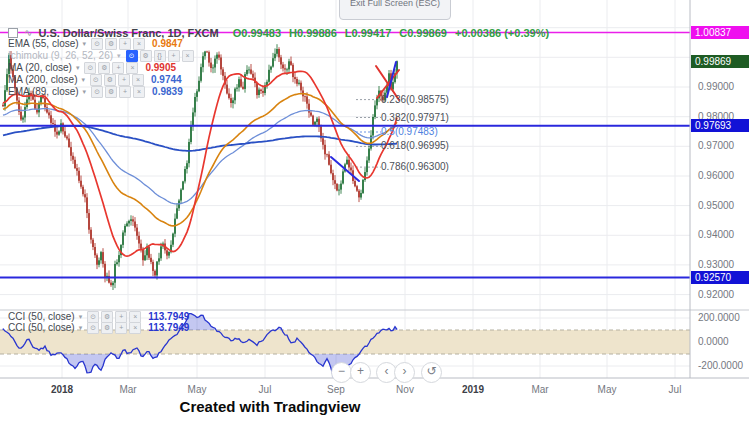 This screenshot has width=749, height=427. What do you see at coordinates (405, 390) in the screenshot?
I see `time-label: Nov` at bounding box center [405, 390].